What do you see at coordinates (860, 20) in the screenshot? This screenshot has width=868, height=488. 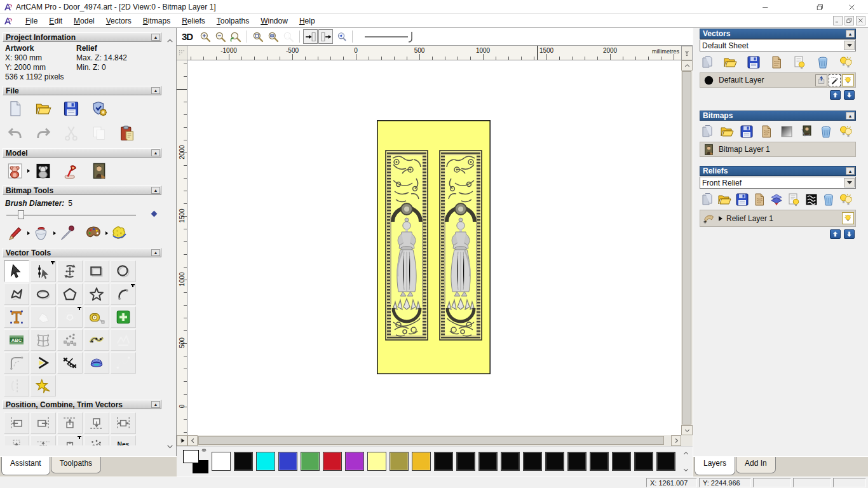 I see `mdi-close-button` at bounding box center [860, 20].